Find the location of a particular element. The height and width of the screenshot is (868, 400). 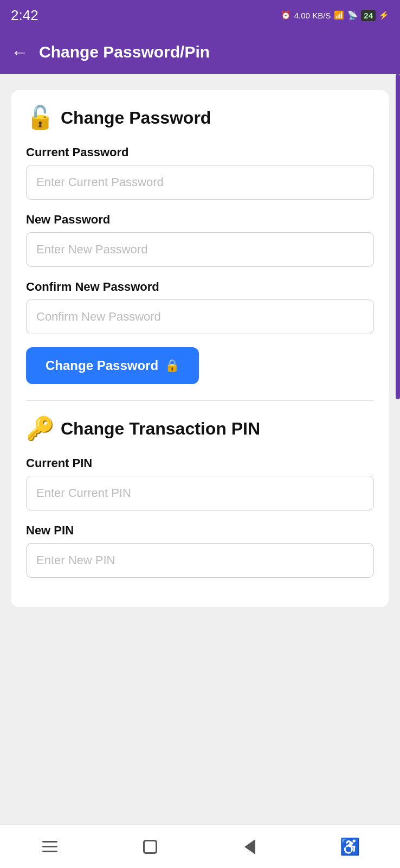

alarm-icon: ⏰ is located at coordinates (286, 15).